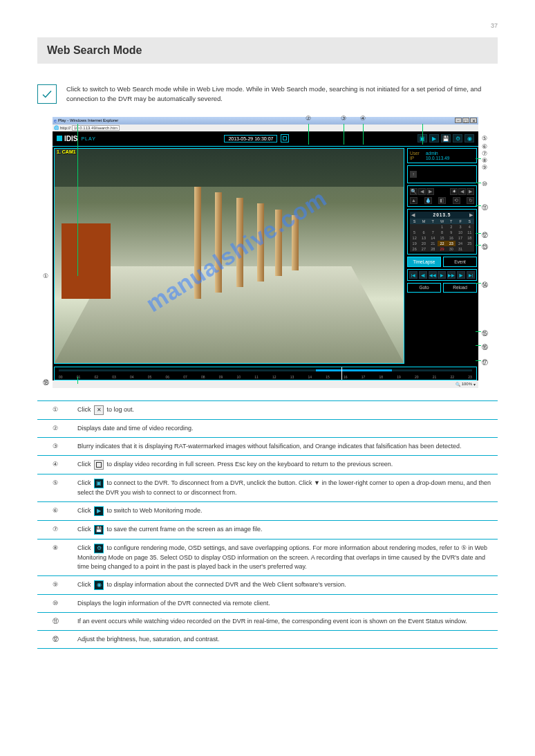 This screenshot has height=756, width=535. I want to click on row-description: Click ▶ to switch to Web Monitoring mode…, so click(285, 510).